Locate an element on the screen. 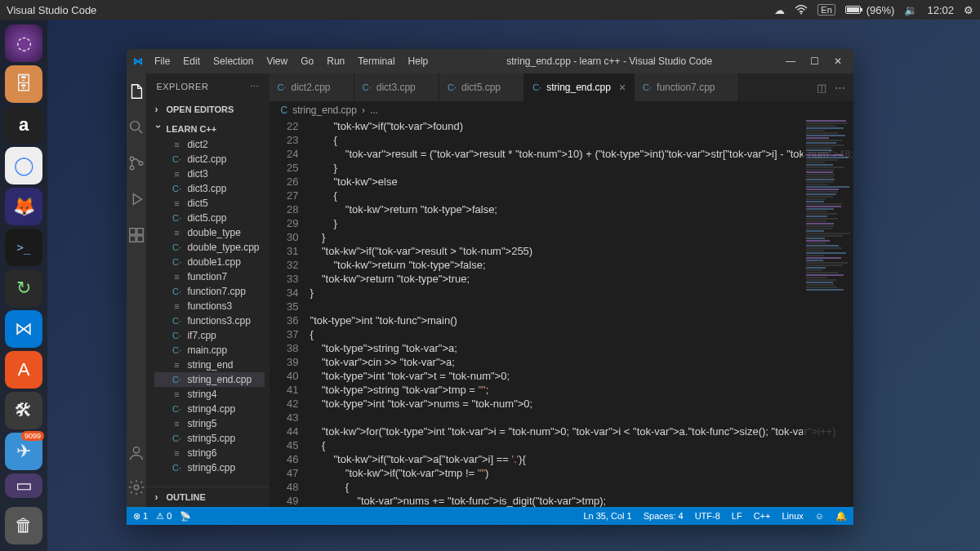 The width and height of the screenshot is (980, 551). status-os: Linux is located at coordinates (792, 516).